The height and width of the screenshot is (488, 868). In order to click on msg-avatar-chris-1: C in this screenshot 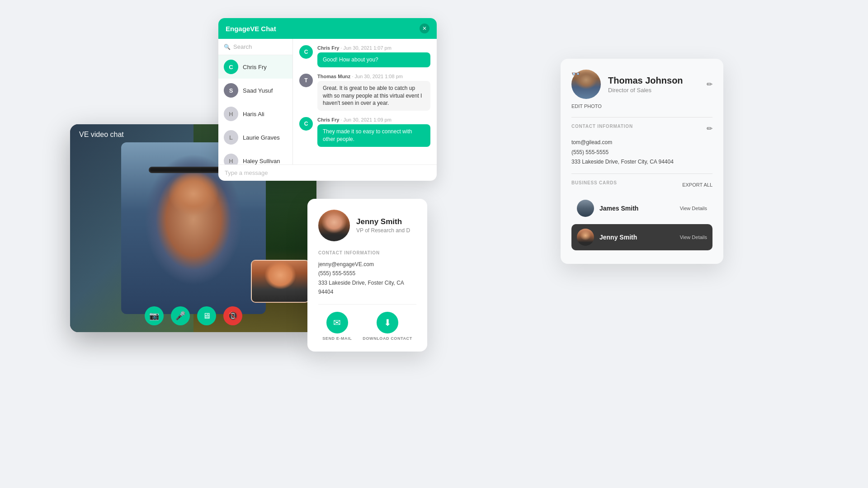, I will do `click(306, 52)`.